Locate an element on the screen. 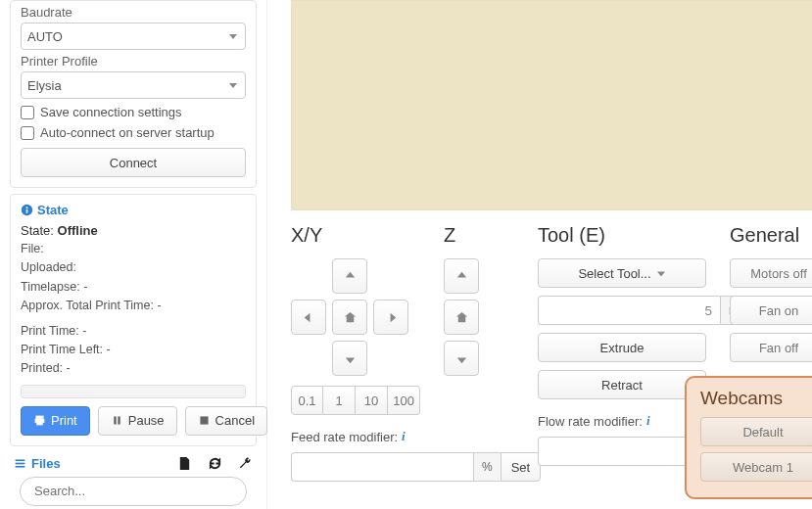  search-input is located at coordinates (133, 491).